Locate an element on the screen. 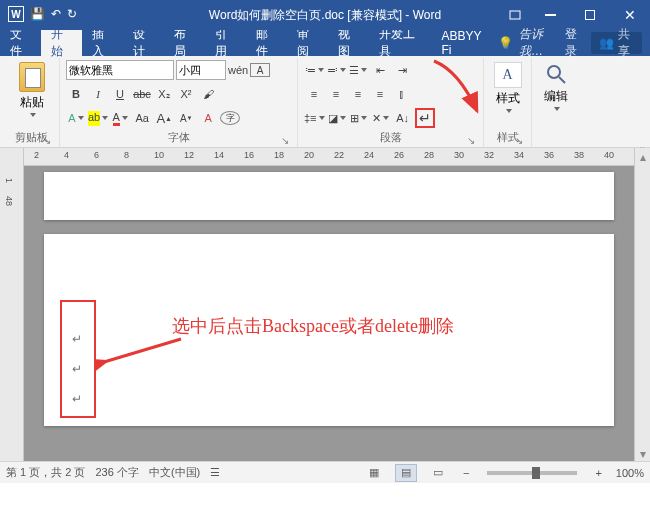 The image size is (650, 511). char-border-icon: A is located at coordinates (260, 70).